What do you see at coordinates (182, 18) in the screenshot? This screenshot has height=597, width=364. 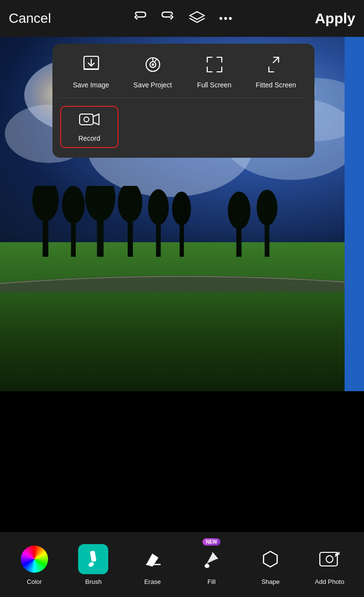 I see `top-bar-icons: •••` at bounding box center [182, 18].